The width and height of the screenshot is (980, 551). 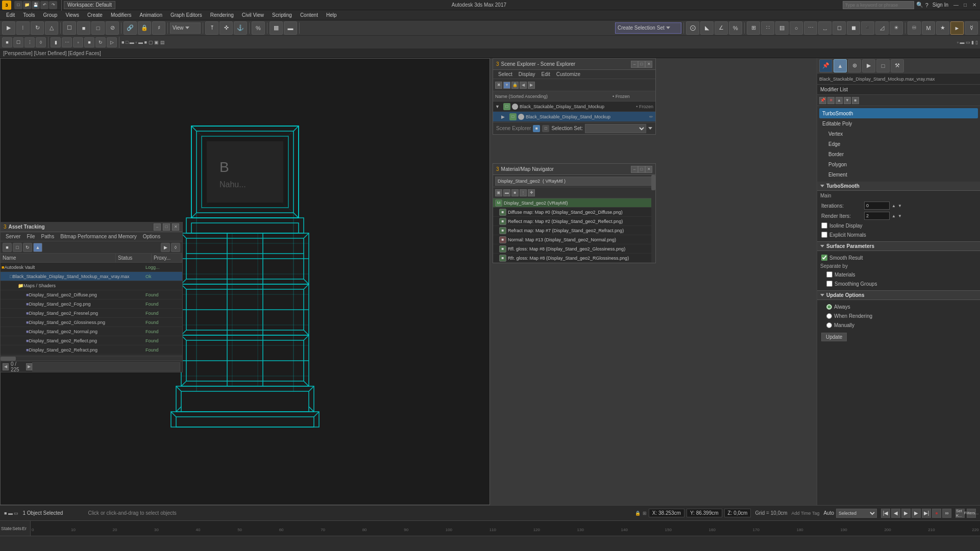 I want to click on at-item-normal: ■ Display_Stand_geo2_Normal.png Found, so click(x=91, y=332).